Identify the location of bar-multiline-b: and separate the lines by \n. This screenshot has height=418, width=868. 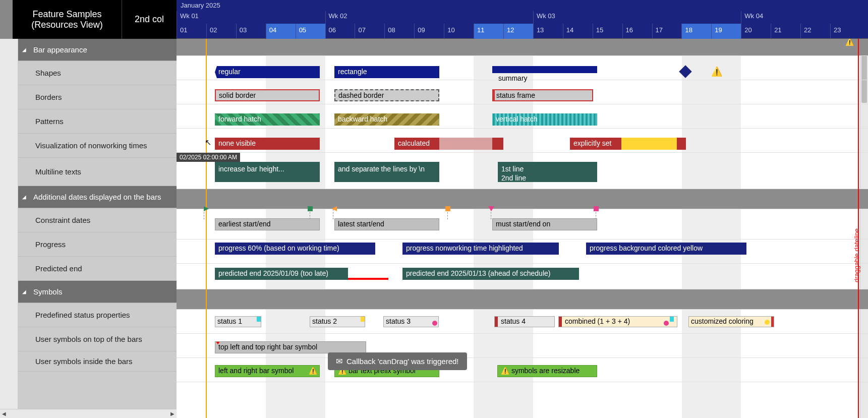
(387, 172).